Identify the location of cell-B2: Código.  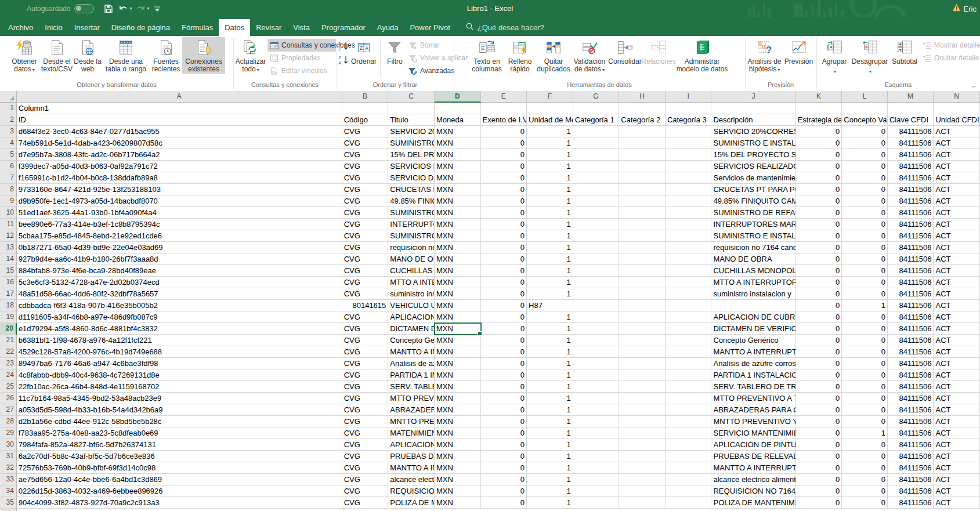
(366, 120).